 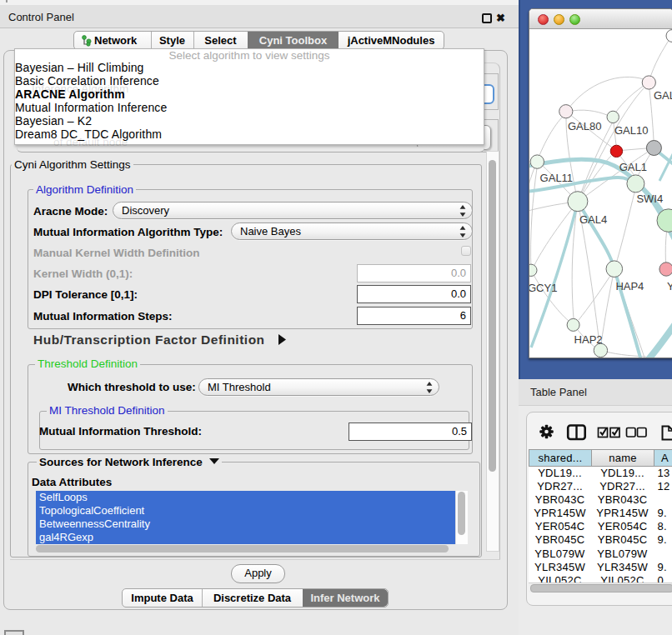 I want to click on svg-text: GAL80, so click(x=584, y=127).